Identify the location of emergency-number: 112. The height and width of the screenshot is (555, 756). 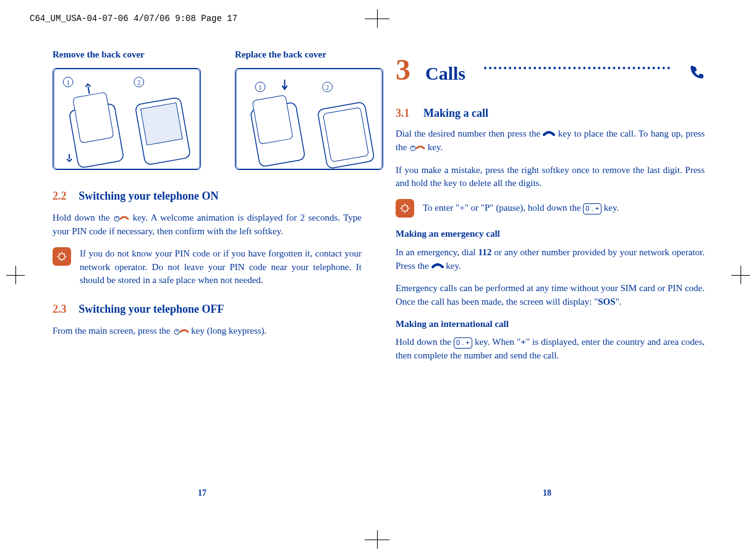
(485, 252).